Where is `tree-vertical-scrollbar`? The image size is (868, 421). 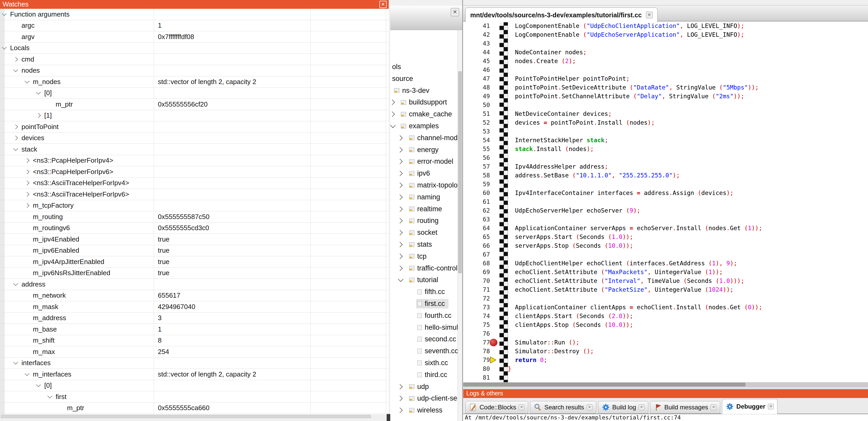
tree-vertical-scrollbar is located at coordinates (460, 226).